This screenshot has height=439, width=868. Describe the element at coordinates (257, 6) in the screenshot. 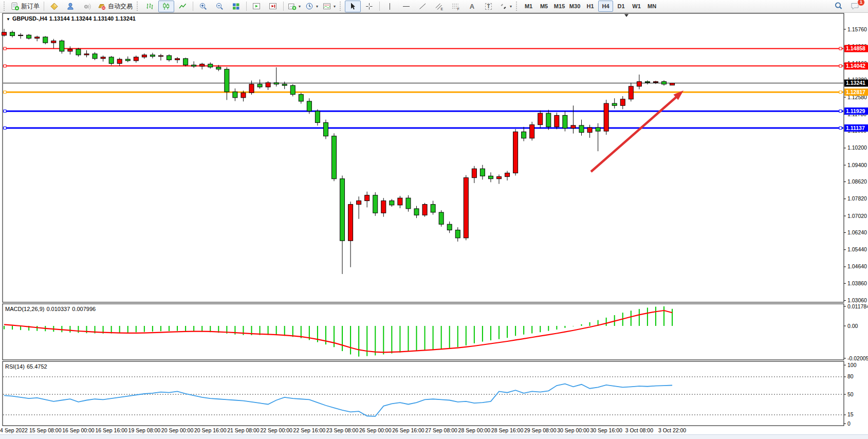

I see `auto-scroll-icon` at that location.